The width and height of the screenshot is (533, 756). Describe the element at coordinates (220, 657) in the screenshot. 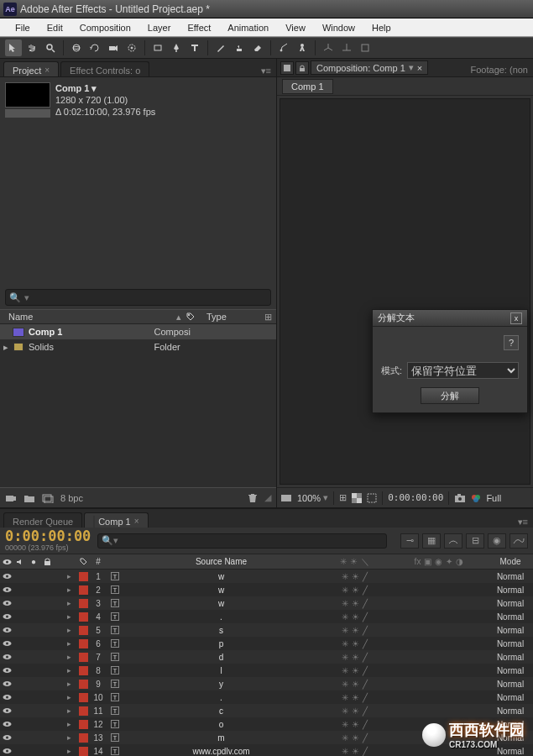

I see `layer-name: d` at that location.